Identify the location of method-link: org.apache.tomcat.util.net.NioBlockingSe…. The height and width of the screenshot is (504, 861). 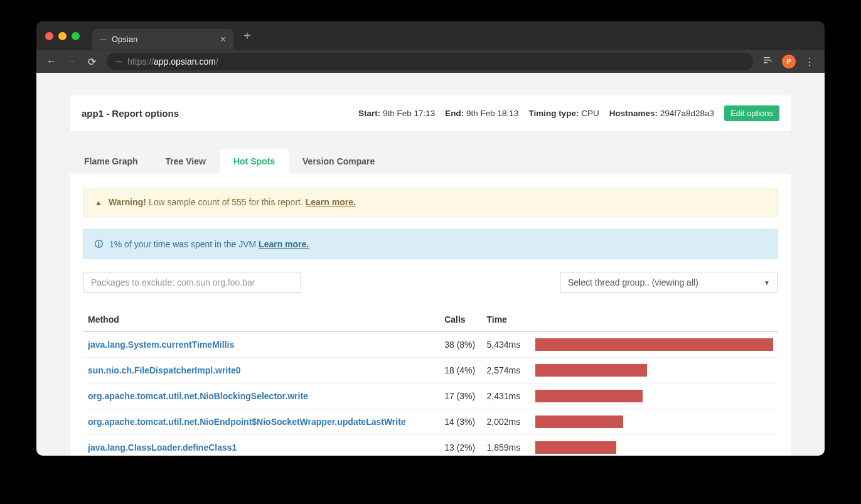
(198, 396).